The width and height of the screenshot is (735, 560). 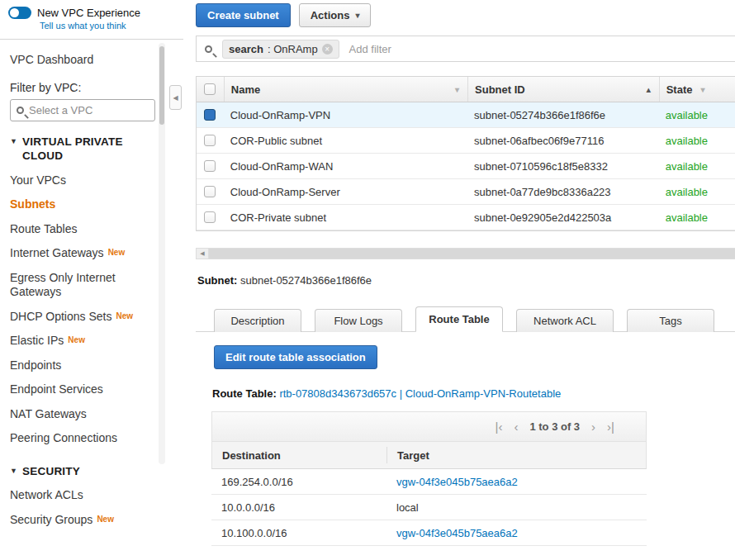 What do you see at coordinates (243, 15) in the screenshot?
I see `create-subnet-button: Create subnet` at bounding box center [243, 15].